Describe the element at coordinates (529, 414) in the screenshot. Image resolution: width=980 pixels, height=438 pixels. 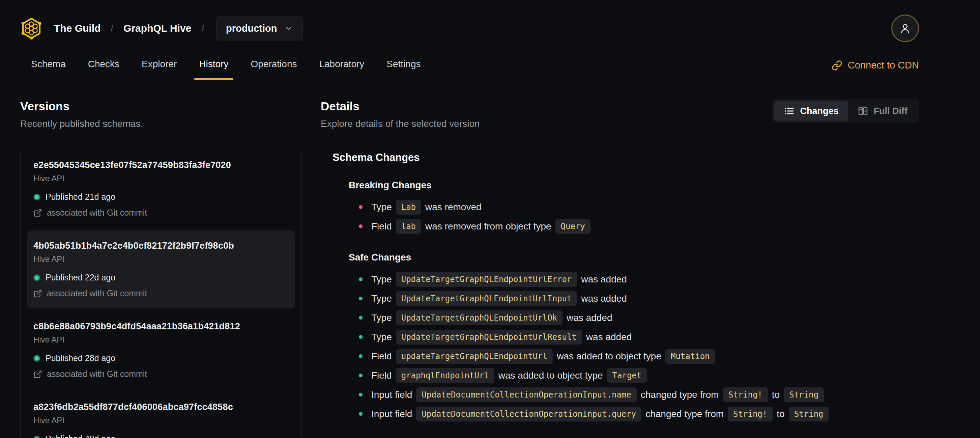
I see `schema-code-chip: UpdateDocumentCollectionOperationInput.q…` at that location.